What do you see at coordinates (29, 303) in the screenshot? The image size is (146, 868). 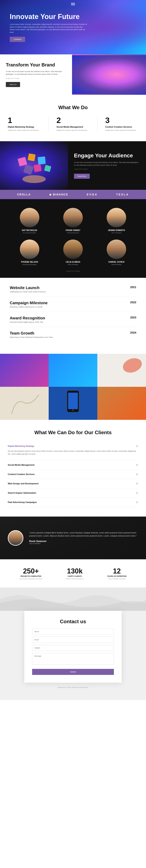 I see `timeline-title-2: Campaign Milestone` at bounding box center [29, 303].